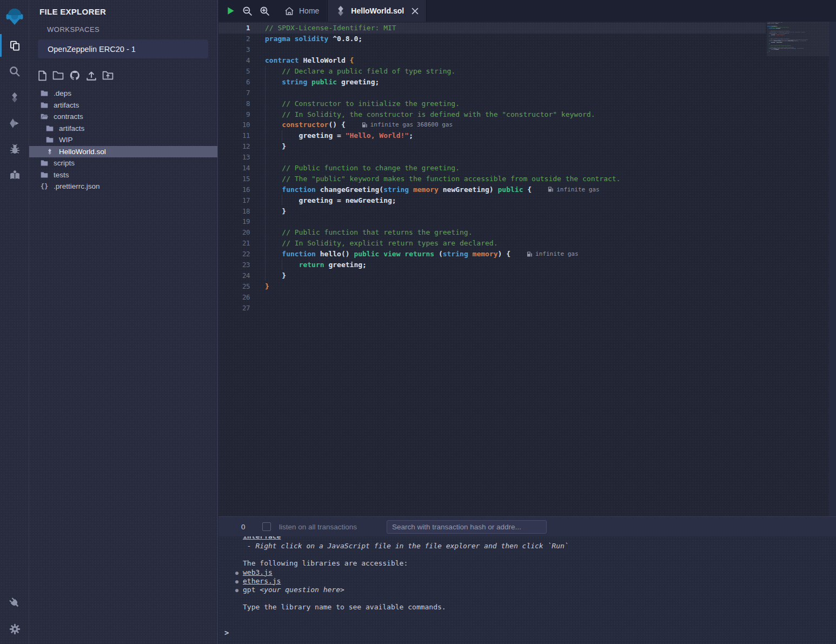  I want to click on code-line: 5 // Declare a public field of type stri…, so click(492, 71).